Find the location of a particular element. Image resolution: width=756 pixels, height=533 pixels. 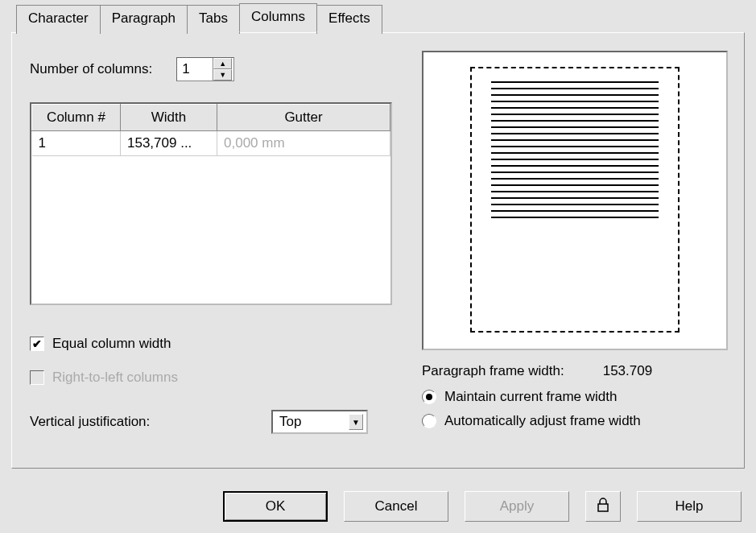

columns-table: Column # Width Gutter 1 153,709 ... 0,00… is located at coordinates (211, 130).